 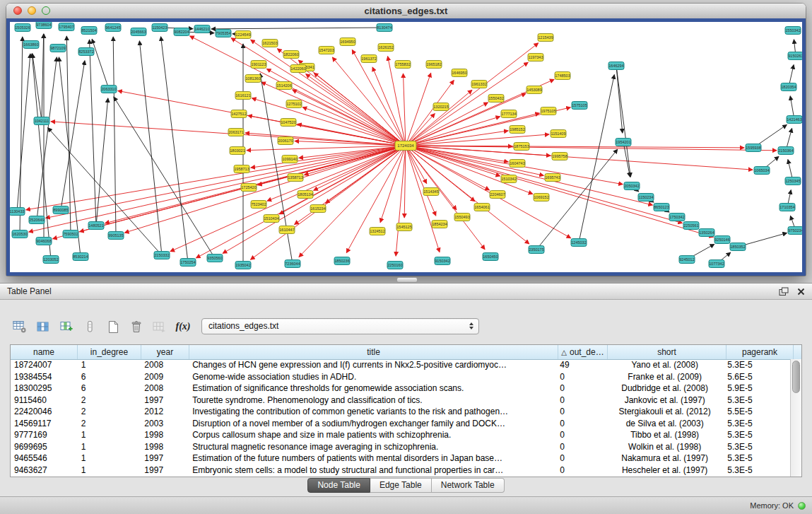 I want to click on graph-node: 9905135, so click(x=116, y=236).